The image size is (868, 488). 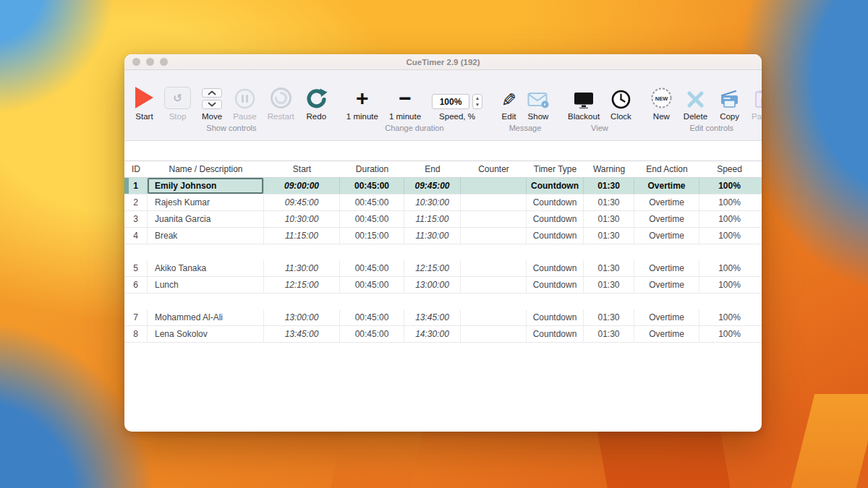 What do you see at coordinates (317, 104) in the screenshot?
I see `redo-button: Redo` at bounding box center [317, 104].